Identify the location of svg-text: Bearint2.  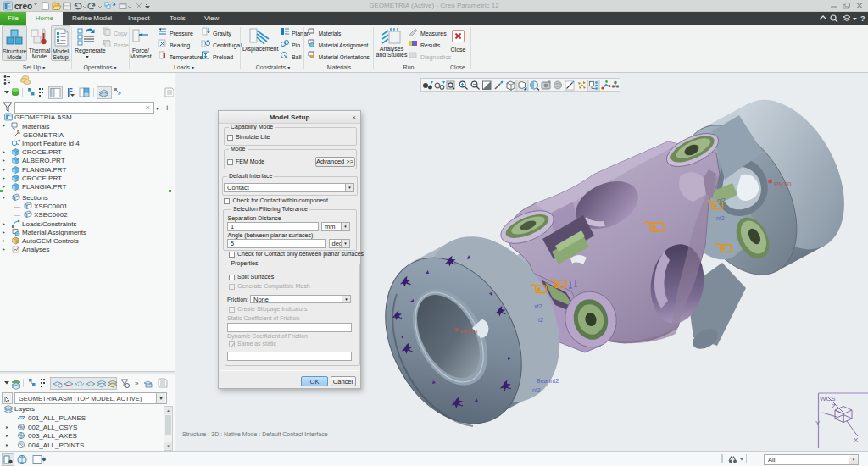
(548, 381).